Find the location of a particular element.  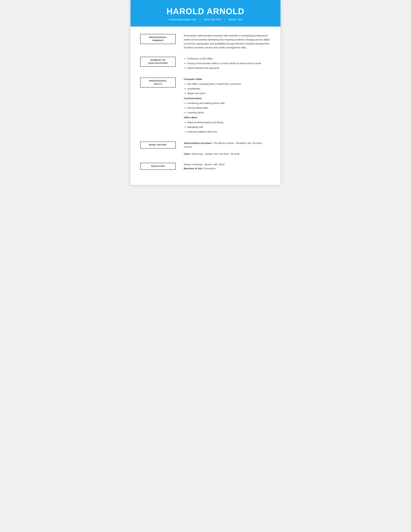

list-item: Managing mail is located at coordinates (229, 127).